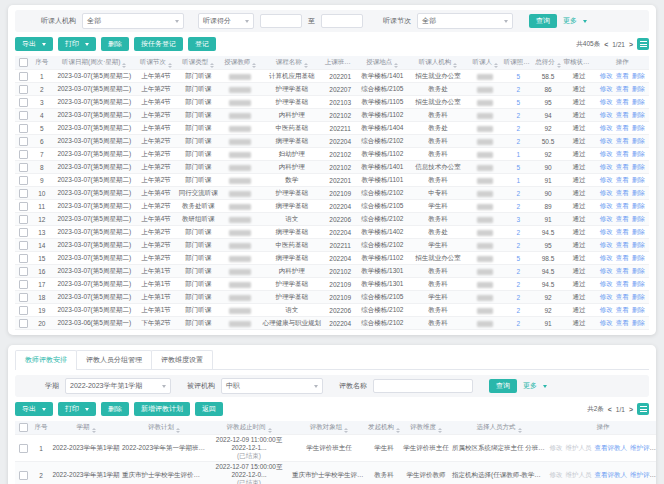 This screenshot has width=664, height=484. Describe the element at coordinates (643, 448) in the screenshot. I see `row-op-维护评教人员方式-link: 维护评教人员方式` at that location.